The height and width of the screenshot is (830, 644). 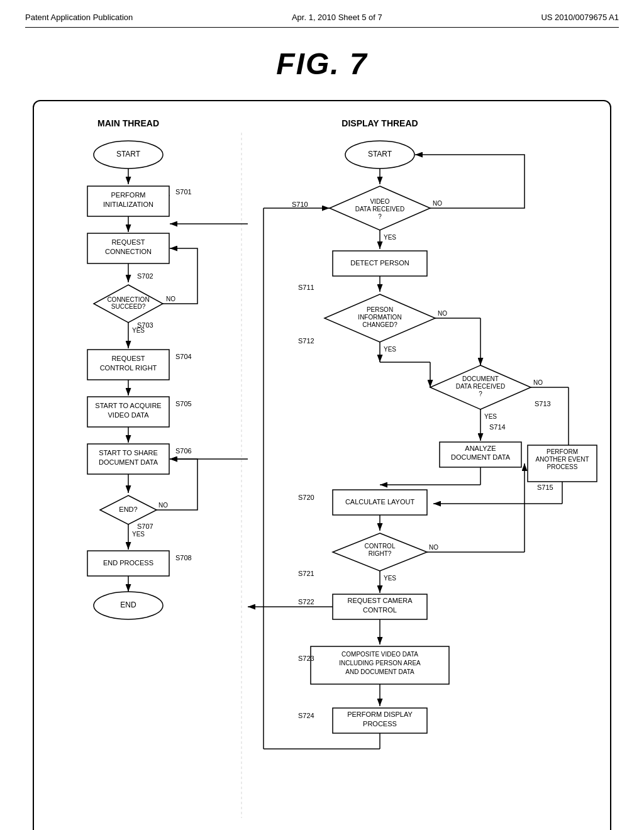 What do you see at coordinates (580, 18) in the screenshot?
I see `header-patent-number: US 2010/0079675 A1` at bounding box center [580, 18].